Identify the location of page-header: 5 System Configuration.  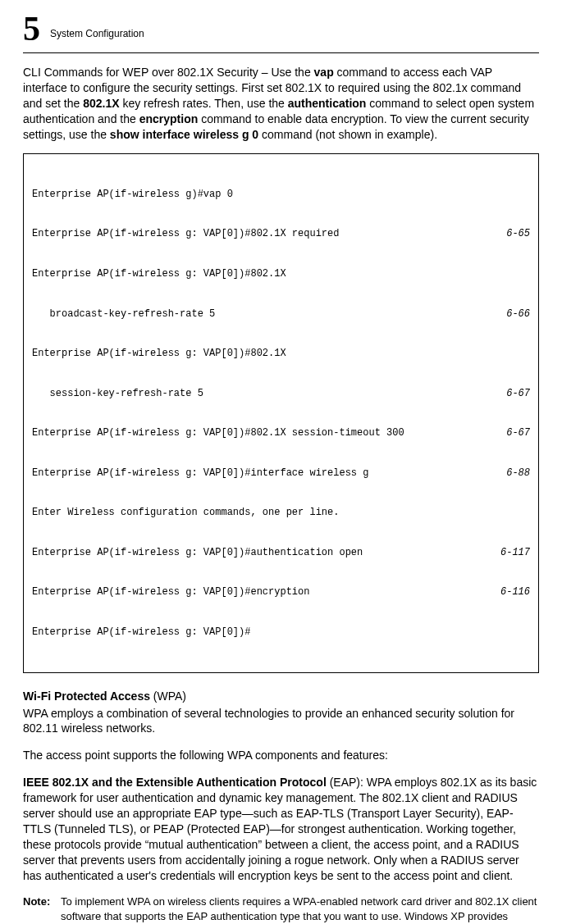
(281, 34).